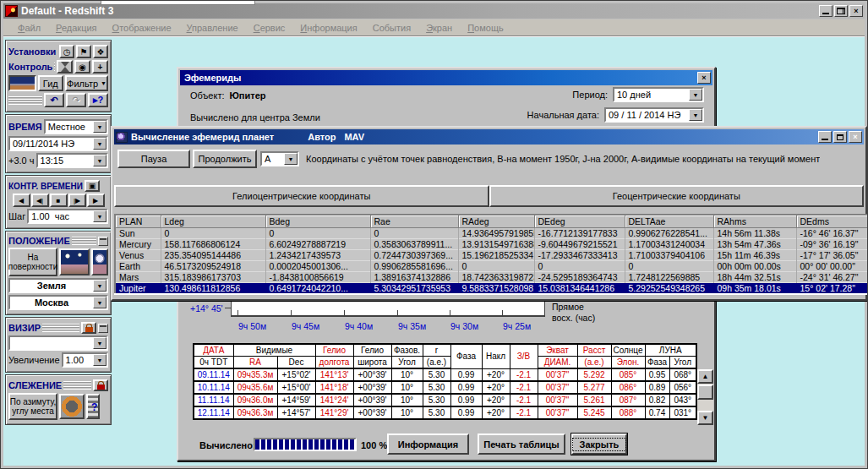  What do you see at coordinates (67, 52) in the screenshot?
I see `clock-button: ◷` at bounding box center [67, 52].